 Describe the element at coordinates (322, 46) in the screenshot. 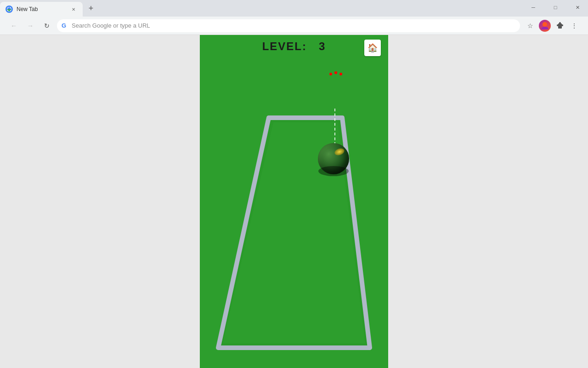

I see `level-number: 3` at that location.